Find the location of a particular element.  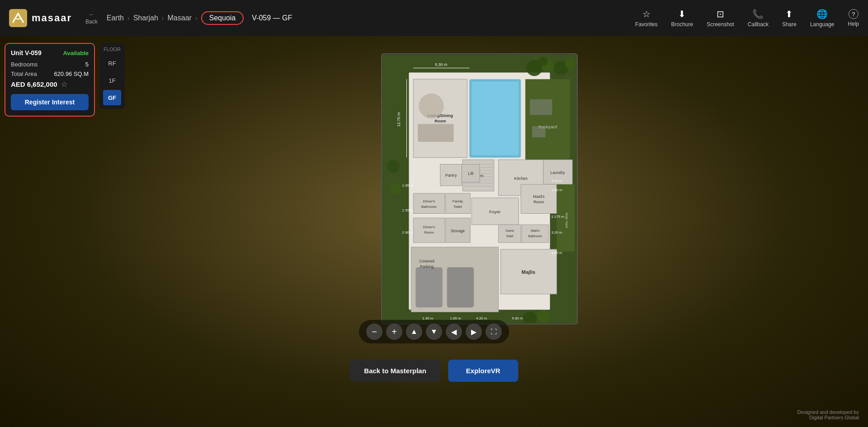

bottom-actions: Back to Masterplan ExploreVR is located at coordinates (434, 371).